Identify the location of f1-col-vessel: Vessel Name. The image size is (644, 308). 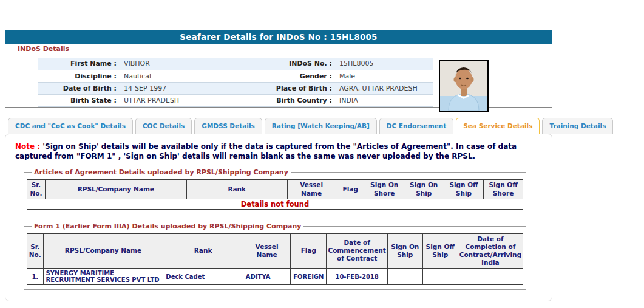
(266, 251).